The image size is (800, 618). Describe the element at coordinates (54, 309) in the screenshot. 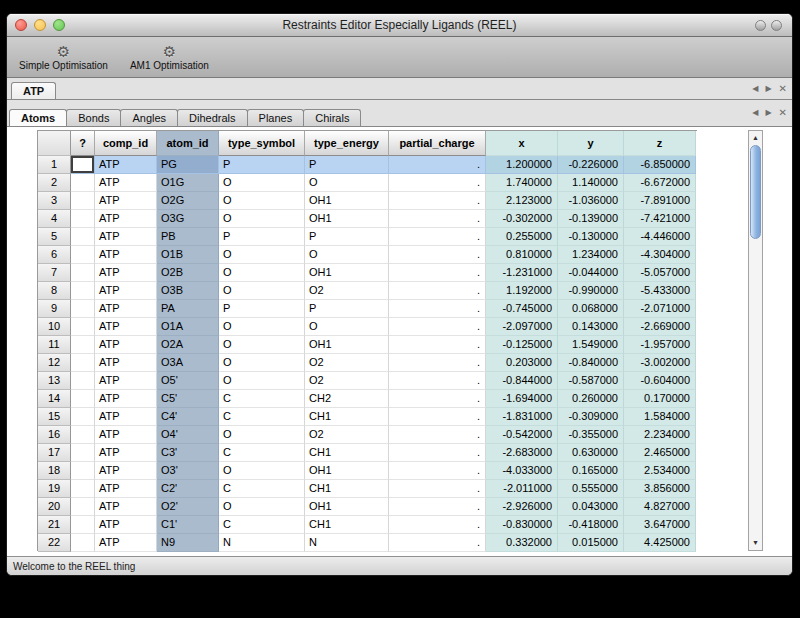

I see `row-number: 9` at that location.